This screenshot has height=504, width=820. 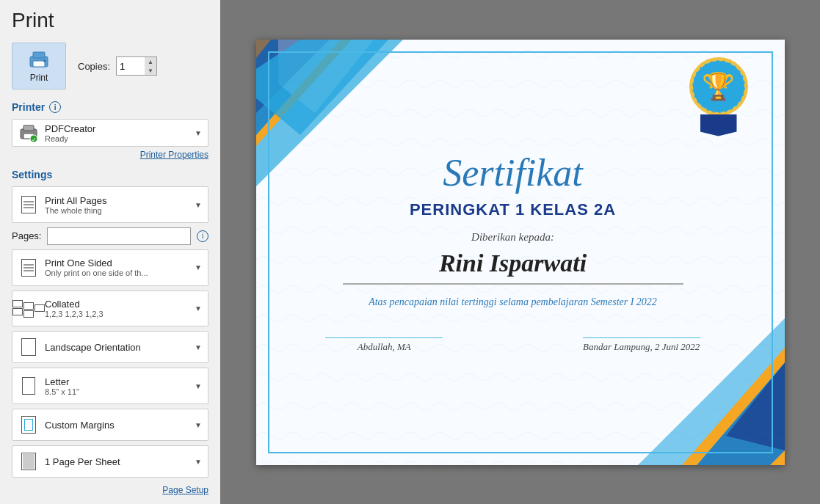 What do you see at coordinates (57, 133) in the screenshot?
I see `printer-left: ✓ PDFCreator Ready` at bounding box center [57, 133].